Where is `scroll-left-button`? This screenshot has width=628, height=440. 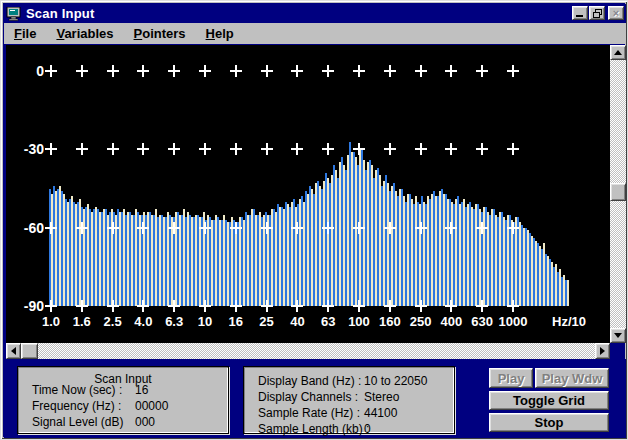 scroll-left-button is located at coordinates (14, 351).